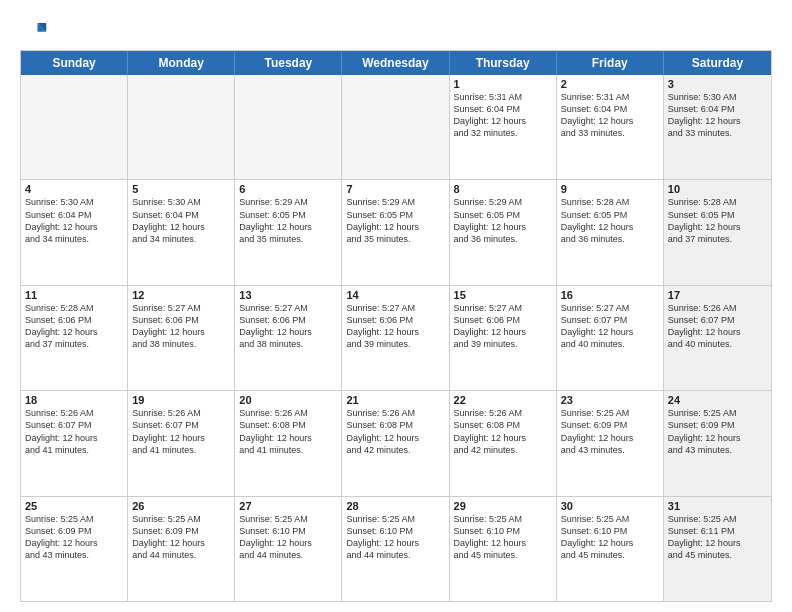 Image resolution: width=792 pixels, height=612 pixels. Describe the element at coordinates (610, 84) in the screenshot. I see `day-number: 2` at that location.